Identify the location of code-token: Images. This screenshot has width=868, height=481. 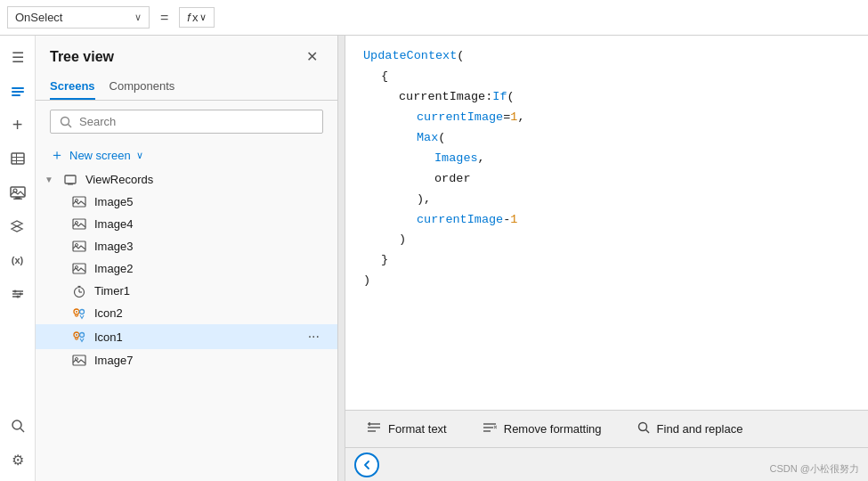
(456, 159).